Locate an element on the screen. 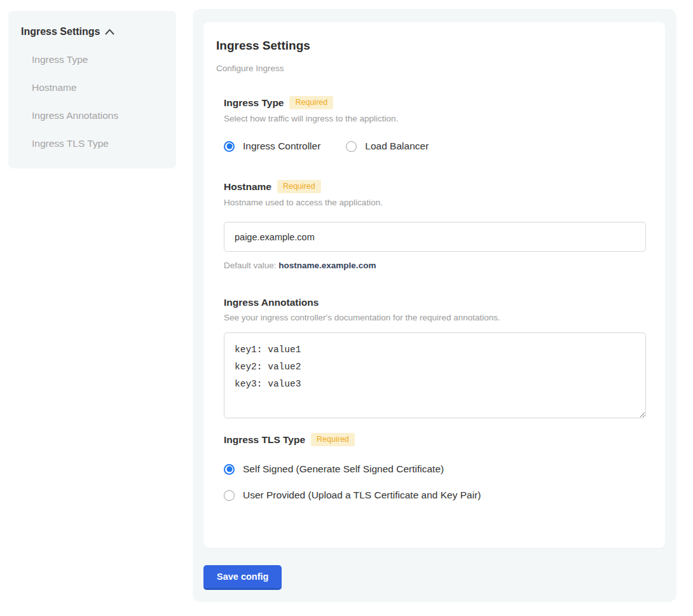  sidebar-item-list: Ingress Type Hostname Ingress Annotation… is located at coordinates (92, 102).